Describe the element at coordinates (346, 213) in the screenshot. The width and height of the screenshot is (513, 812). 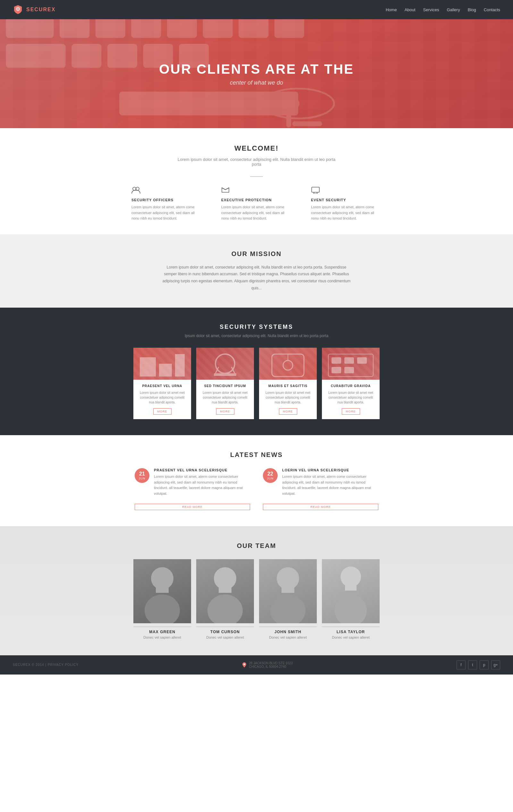
I see `event-text: Lorem ipsum dolor sit amet, aterm come c…` at that location.